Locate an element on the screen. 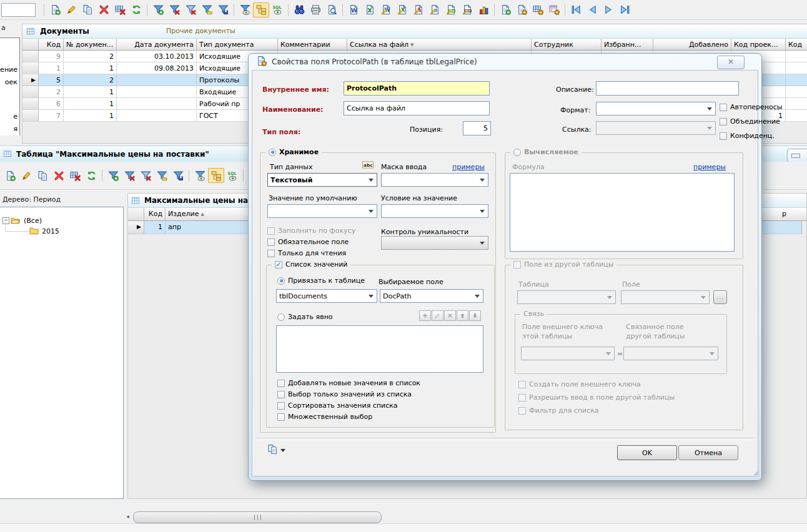 The width and height of the screenshot is (807, 532). close-icon: ✕ is located at coordinates (731, 62).